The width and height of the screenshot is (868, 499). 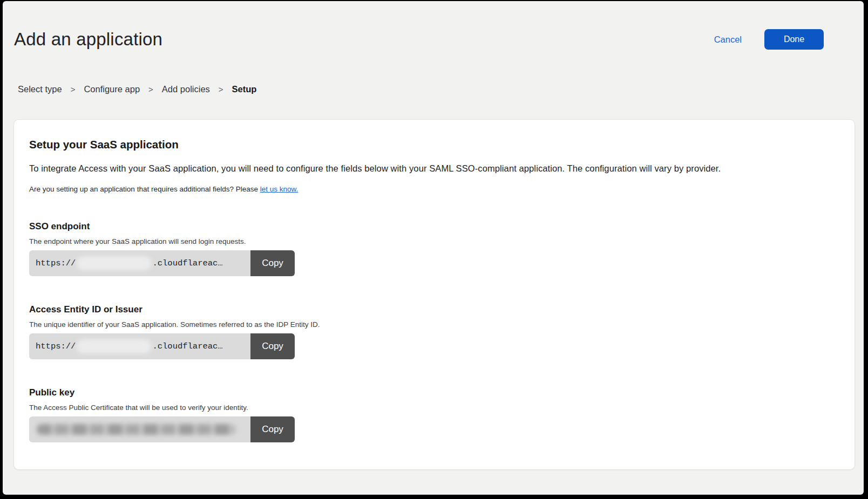 What do you see at coordinates (40, 90) in the screenshot?
I see `breadcrumb-step-select-type: Select type` at bounding box center [40, 90].